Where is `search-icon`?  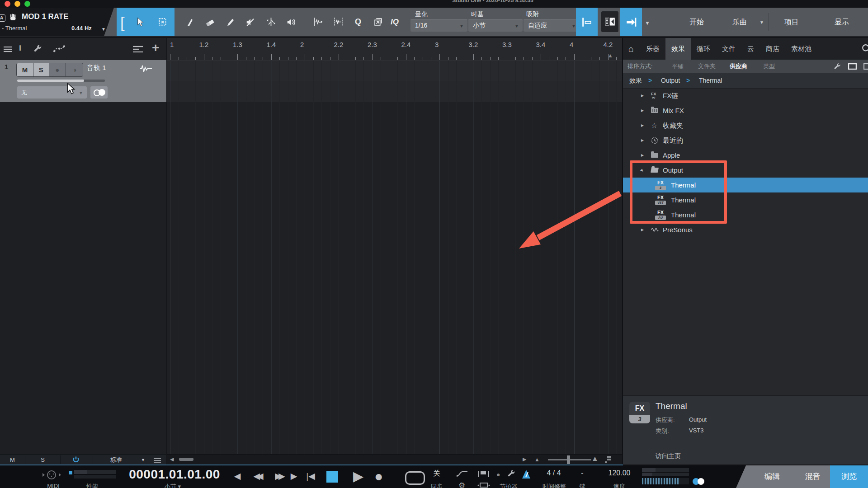
search-icon is located at coordinates (865, 50).